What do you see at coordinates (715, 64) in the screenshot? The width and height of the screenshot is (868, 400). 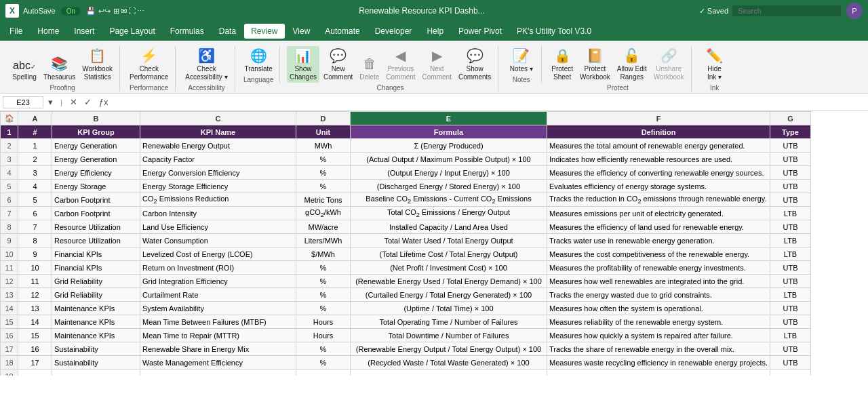 I see `hide-ink-button: ✏️ HideInk ▾` at bounding box center [715, 64].